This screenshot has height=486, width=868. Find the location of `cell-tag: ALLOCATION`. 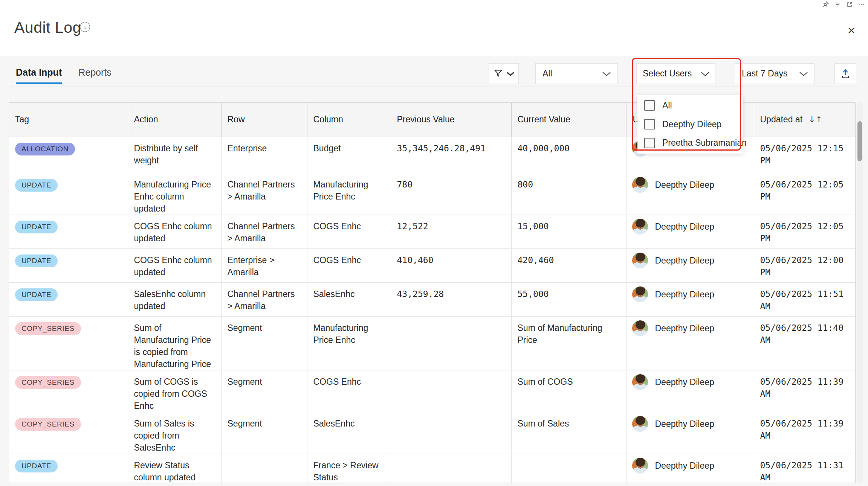

cell-tag: ALLOCATION is located at coordinates (69, 155).